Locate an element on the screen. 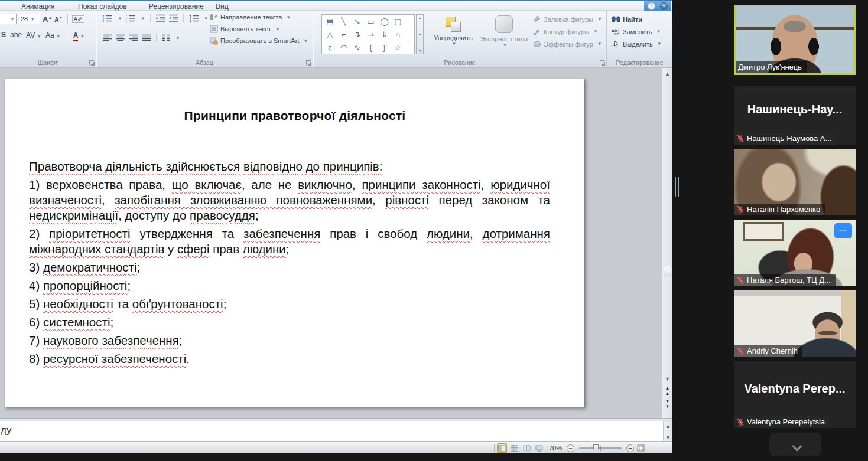  notes-scrollbar: ▲ ▼ is located at coordinates (668, 431).